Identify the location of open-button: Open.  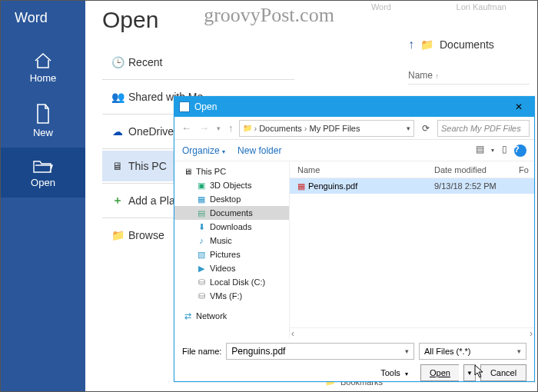
(440, 373).